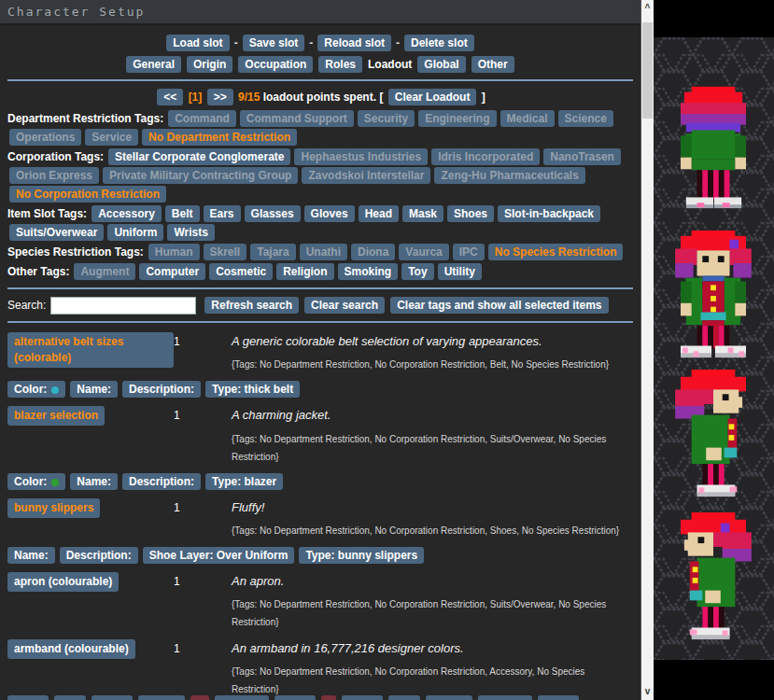  Describe the element at coordinates (170, 97) in the screenshot. I see `page-prev-button: <<` at that location.